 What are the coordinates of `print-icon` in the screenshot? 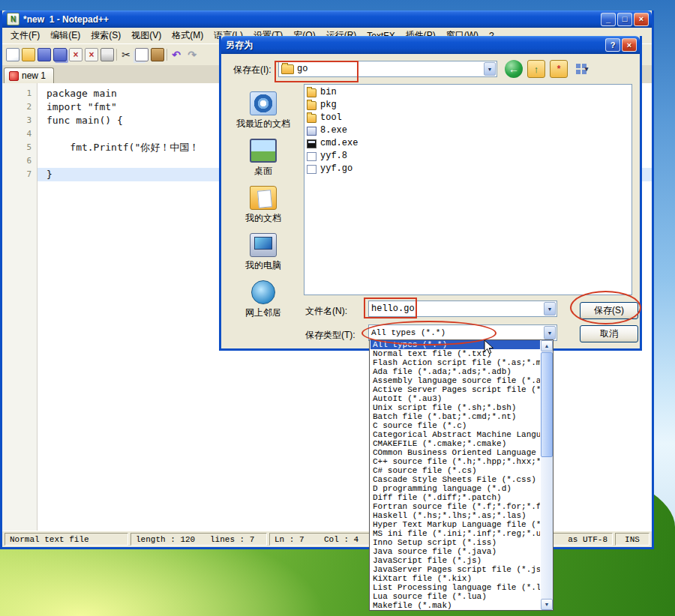 It's located at (107, 55).